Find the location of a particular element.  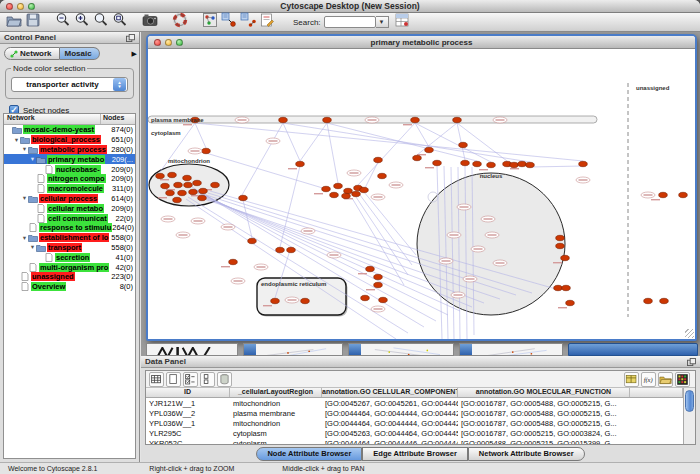

node-color-dropdown: transporter activity ▲▼ is located at coordinates (70, 84).